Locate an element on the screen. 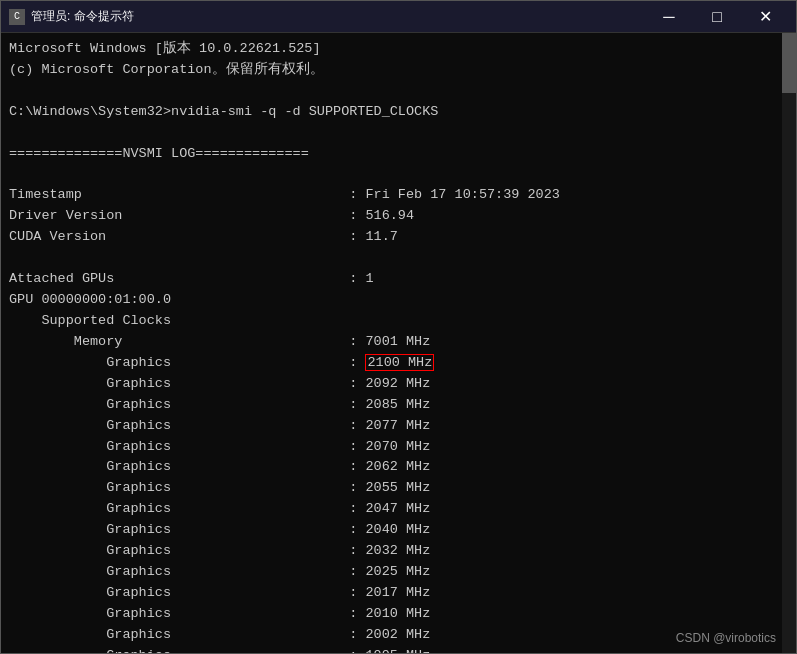  line-graphics-14: Graphics : 2002 MHz is located at coordinates (398, 636).